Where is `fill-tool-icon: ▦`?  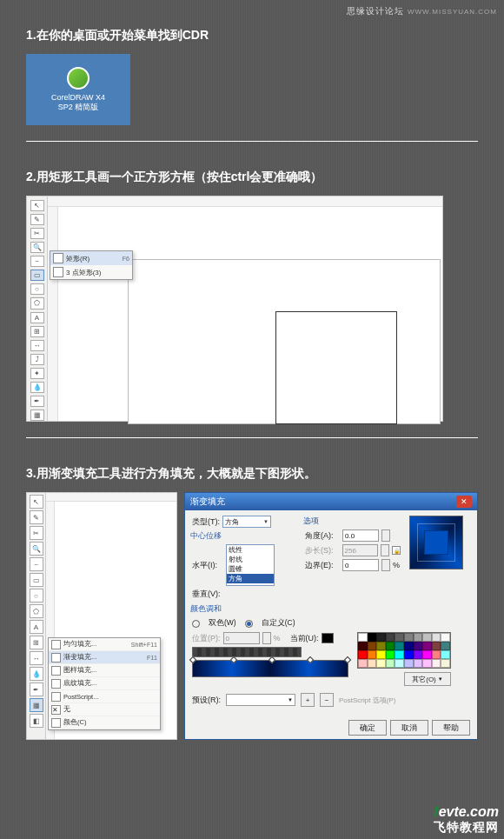
fill-tool-icon: ▦ is located at coordinates (36, 705).